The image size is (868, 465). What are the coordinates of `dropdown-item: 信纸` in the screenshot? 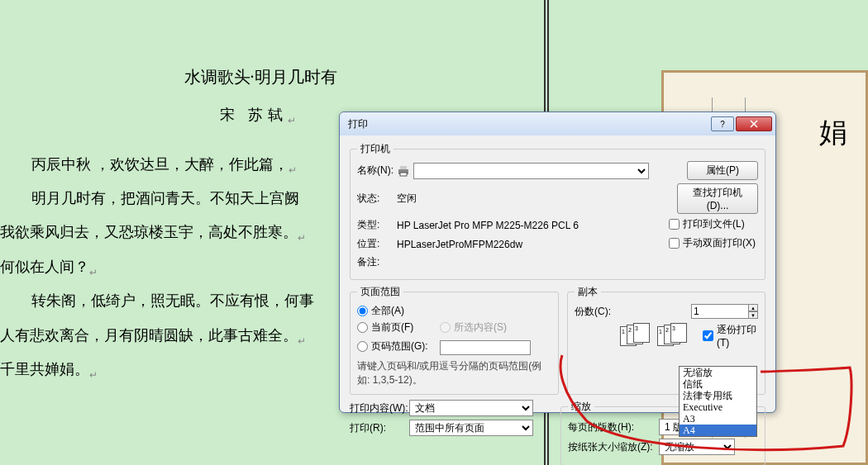 It's located at (718, 384).